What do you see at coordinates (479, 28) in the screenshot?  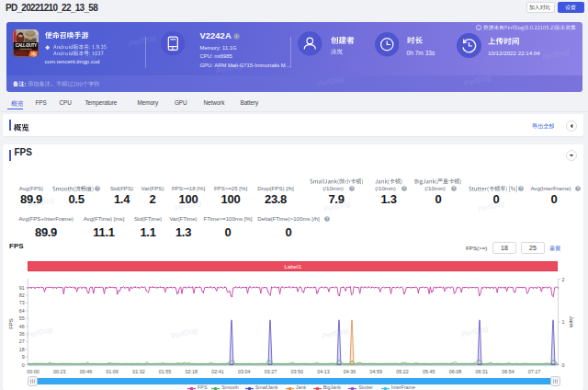 I see `svg-text: i` at bounding box center [479, 28].